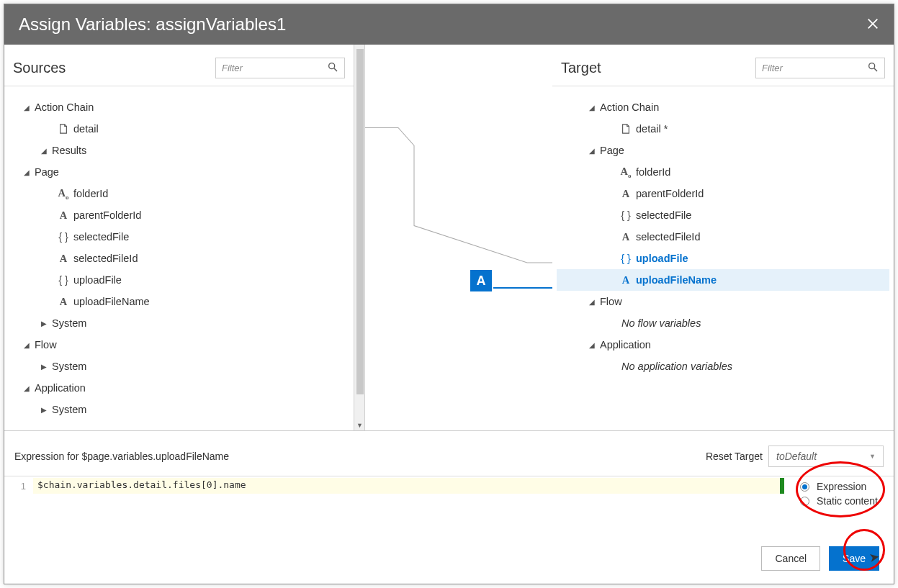 This screenshot has width=898, height=588. What do you see at coordinates (843, 501) in the screenshot?
I see `mode-static-content: Static content` at bounding box center [843, 501].